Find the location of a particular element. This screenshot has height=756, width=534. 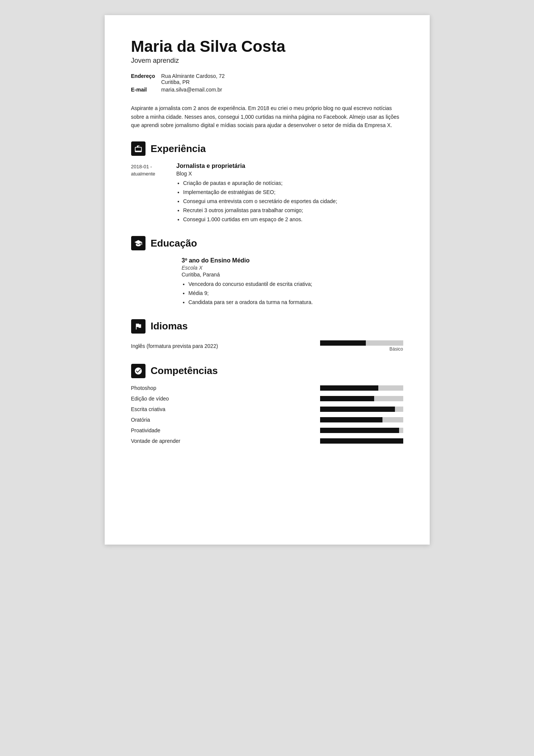

skill-row-4: Proatividade is located at coordinates (267, 430).